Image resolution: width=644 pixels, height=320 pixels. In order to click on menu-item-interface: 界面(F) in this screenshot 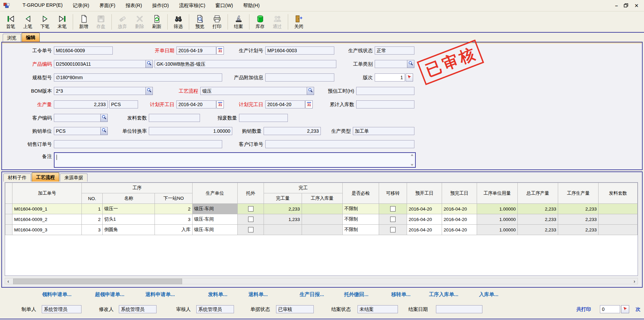, I will do `click(107, 5)`.